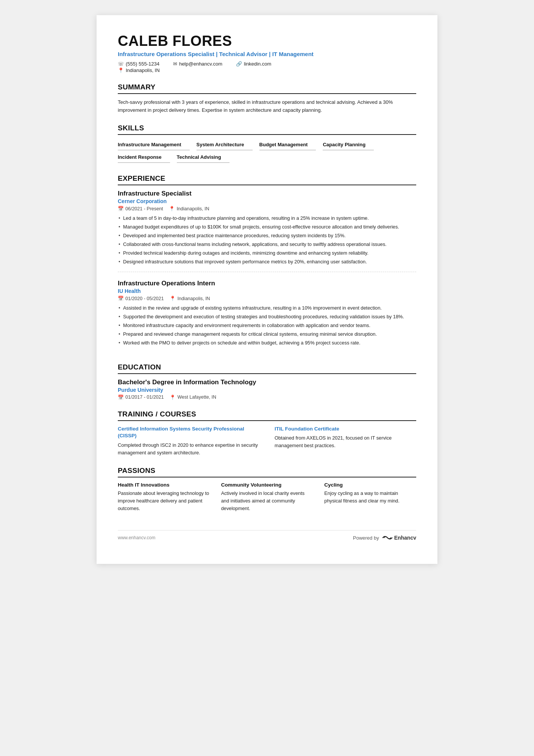 This screenshot has height=756, width=534. I want to click on training-item-1: Certified Information Systems Security P…, so click(189, 441).